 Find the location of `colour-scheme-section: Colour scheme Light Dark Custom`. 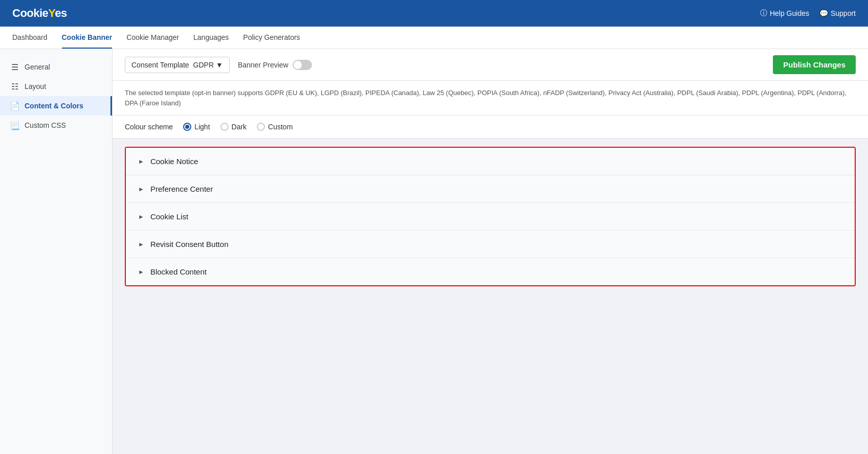

colour-scheme-section: Colour scheme Light Dark Custom is located at coordinates (490, 127).